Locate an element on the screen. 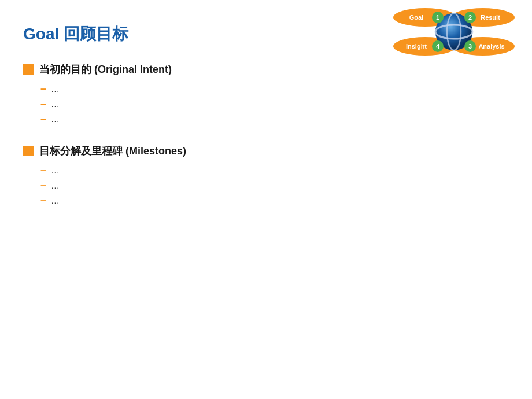  svg-text: Analysis is located at coordinates (492, 46).